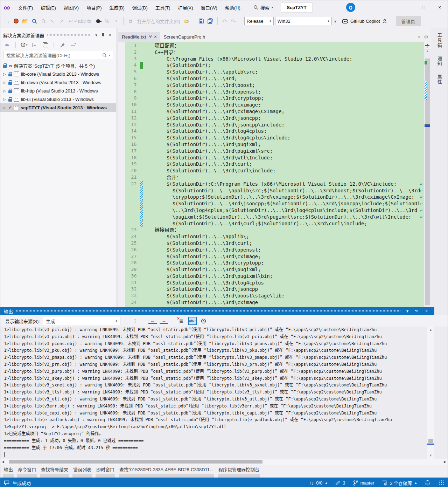 The width and height of the screenshot is (448, 487). Describe the element at coordinates (107, 21) in the screenshot. I see `percent-icon: ℅` at that location.